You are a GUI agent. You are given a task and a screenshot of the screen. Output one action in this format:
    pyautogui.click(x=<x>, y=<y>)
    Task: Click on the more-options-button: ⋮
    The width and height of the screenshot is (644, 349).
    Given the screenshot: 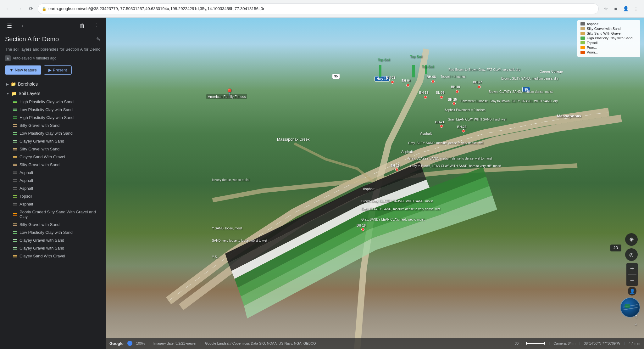 What is the action you would take?
    pyautogui.click(x=96, y=26)
    